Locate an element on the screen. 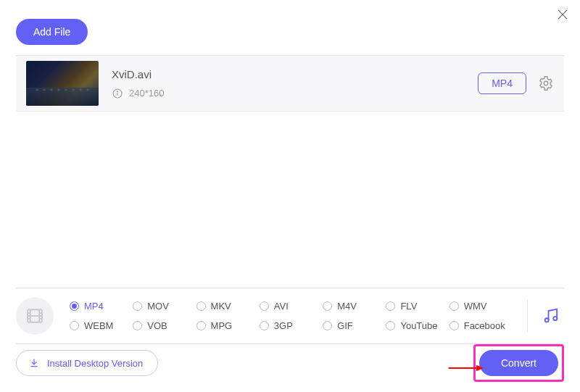  format-radio-youtube: YouTube is located at coordinates (416, 326).